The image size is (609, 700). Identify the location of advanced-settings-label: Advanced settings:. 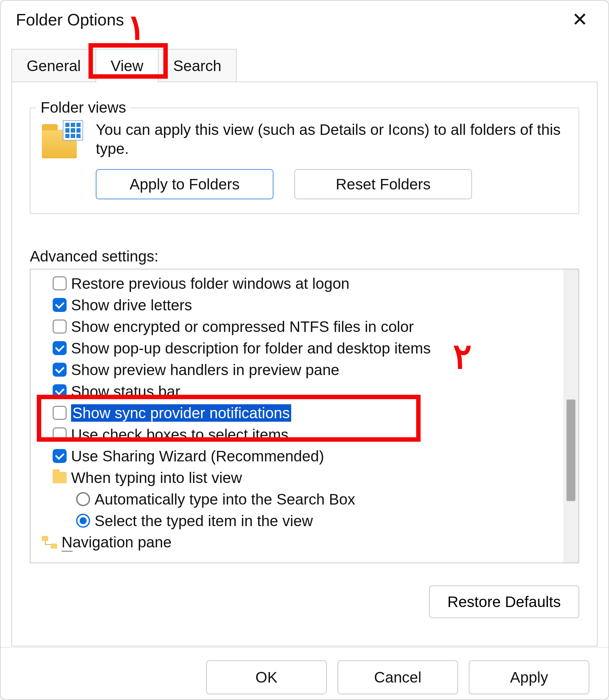
(304, 256).